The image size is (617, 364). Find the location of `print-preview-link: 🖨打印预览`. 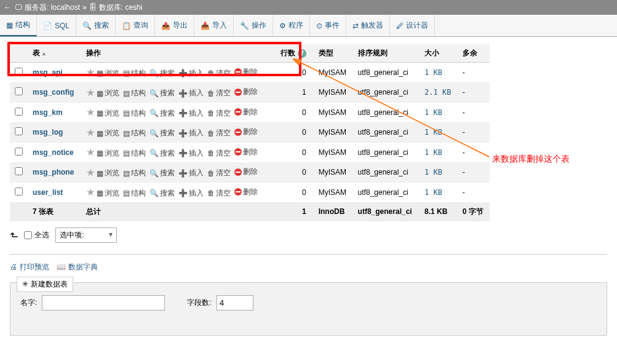

print-preview-link: 🖨打印预览 is located at coordinates (30, 267).